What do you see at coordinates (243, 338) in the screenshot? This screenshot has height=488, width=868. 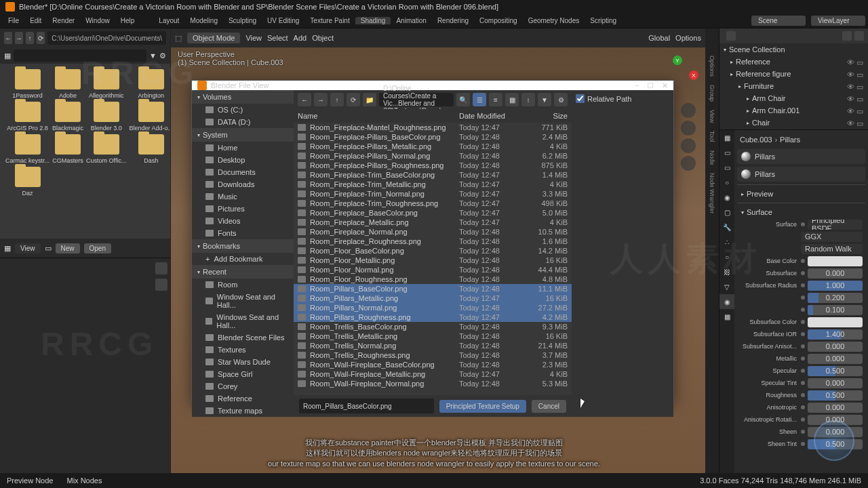 I see `sidebar-item: Blender Scene Files` at bounding box center [243, 338].